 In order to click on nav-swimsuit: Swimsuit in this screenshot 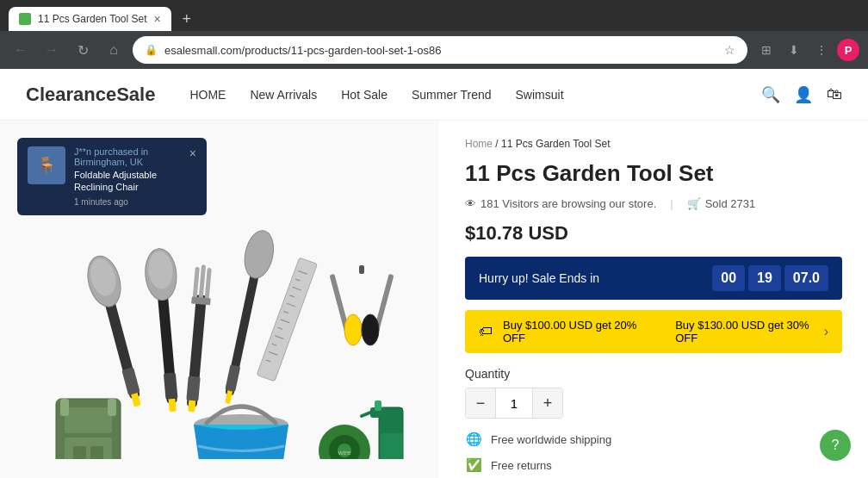, I will do `click(540, 95)`.